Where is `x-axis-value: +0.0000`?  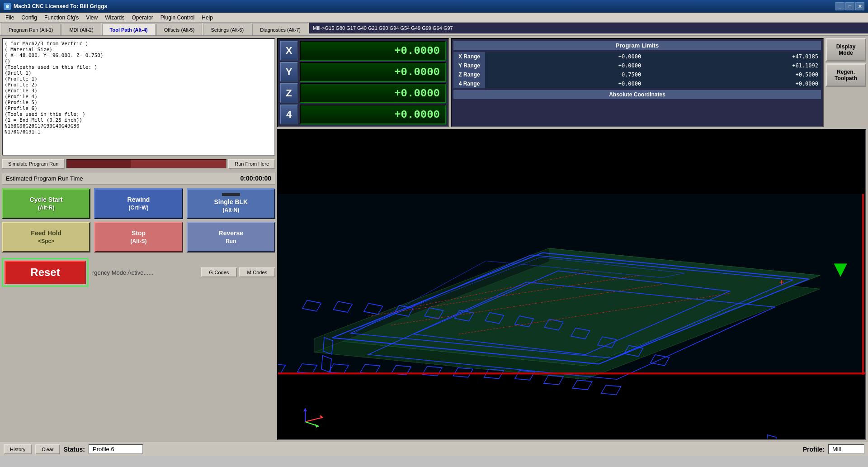 x-axis-value: +0.0000 is located at coordinates (373, 51).